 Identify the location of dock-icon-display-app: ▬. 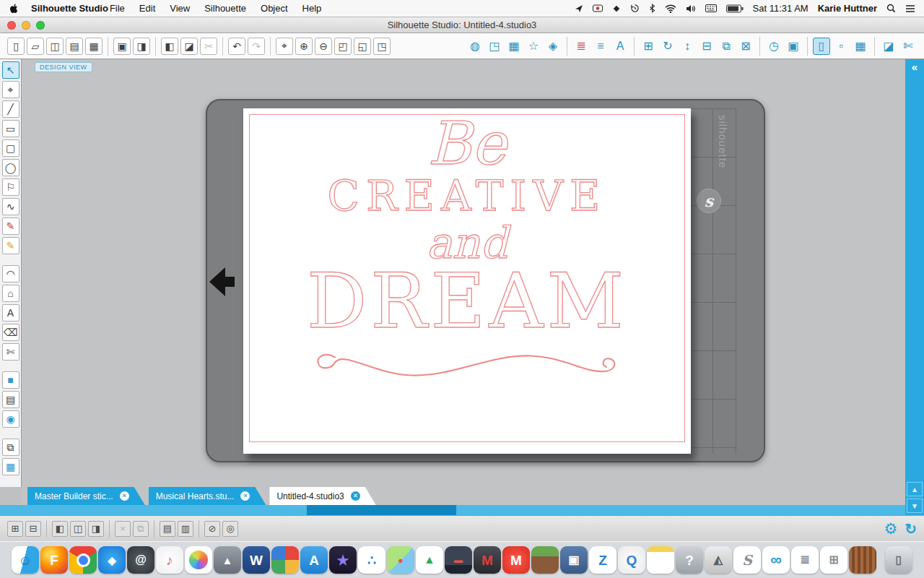
(458, 560).